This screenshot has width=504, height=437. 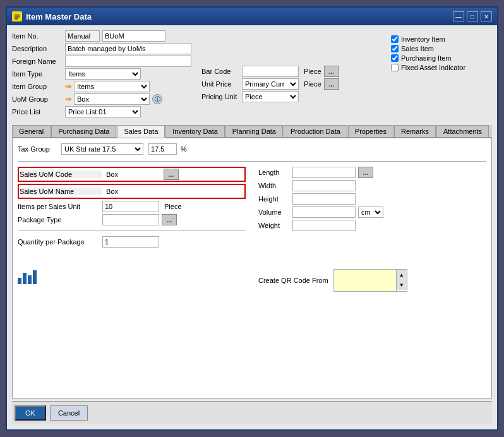 I want to click on qr-code-spinner: ▲ ▼, so click(x=402, y=280).